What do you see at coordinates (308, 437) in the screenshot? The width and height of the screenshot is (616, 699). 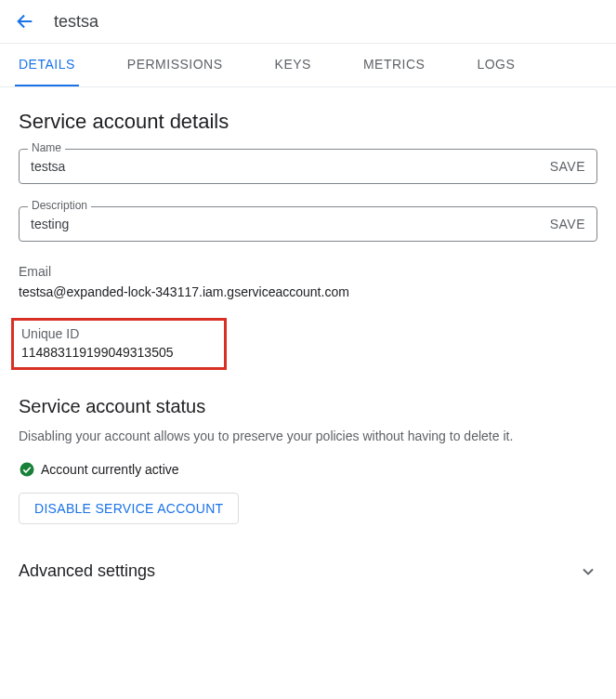 I see `status-description: Disabling your account allows you to pre…` at bounding box center [308, 437].